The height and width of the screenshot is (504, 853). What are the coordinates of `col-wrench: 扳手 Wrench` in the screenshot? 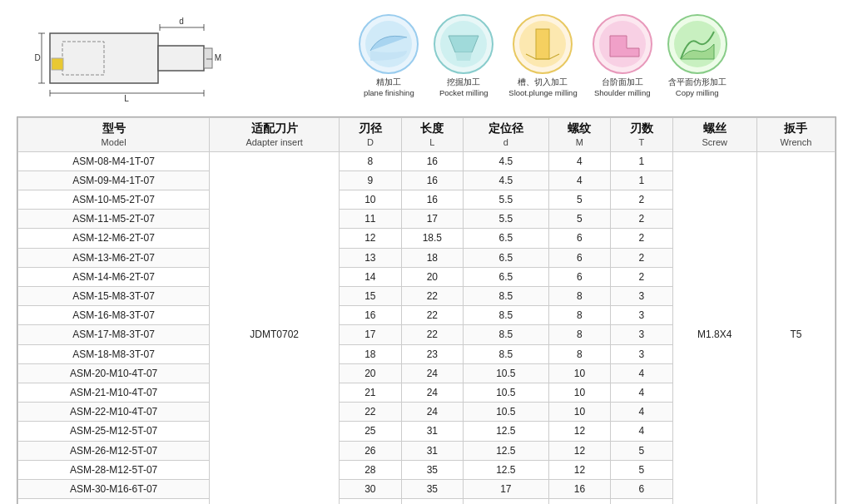 It's located at (796, 135).